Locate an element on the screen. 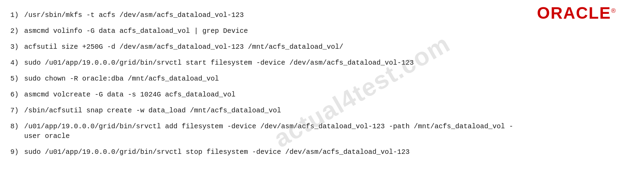 The height and width of the screenshot is (176, 644). line-item-6: 6) asmcmd volcreate -G data -s 1024G acf… is located at coordinates (322, 95).